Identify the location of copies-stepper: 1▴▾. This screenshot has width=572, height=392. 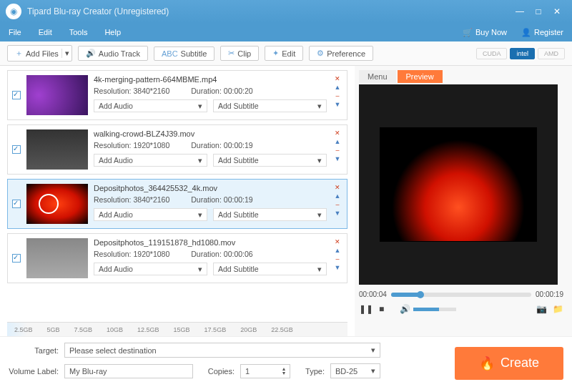
(265, 371).